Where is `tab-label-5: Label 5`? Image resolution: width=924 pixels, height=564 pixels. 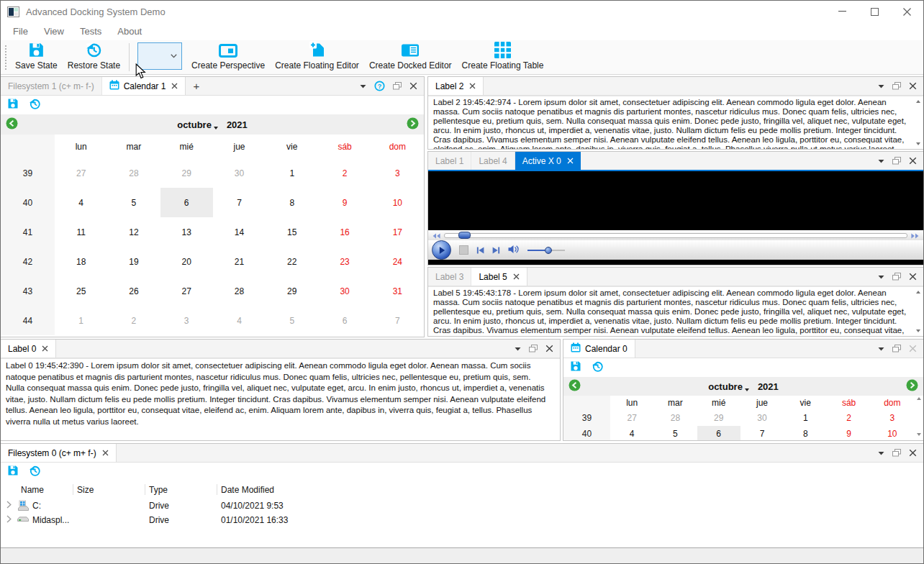 tab-label-5: Label 5 is located at coordinates (499, 276).